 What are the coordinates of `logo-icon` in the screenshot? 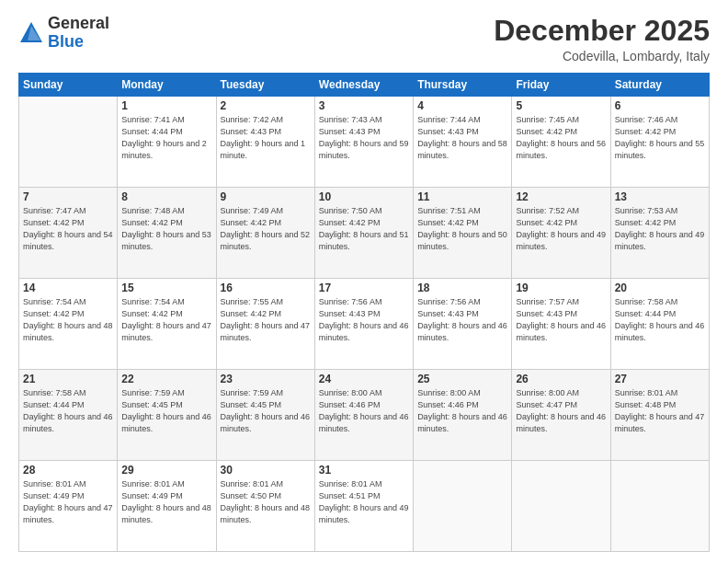 It's located at (31, 33).